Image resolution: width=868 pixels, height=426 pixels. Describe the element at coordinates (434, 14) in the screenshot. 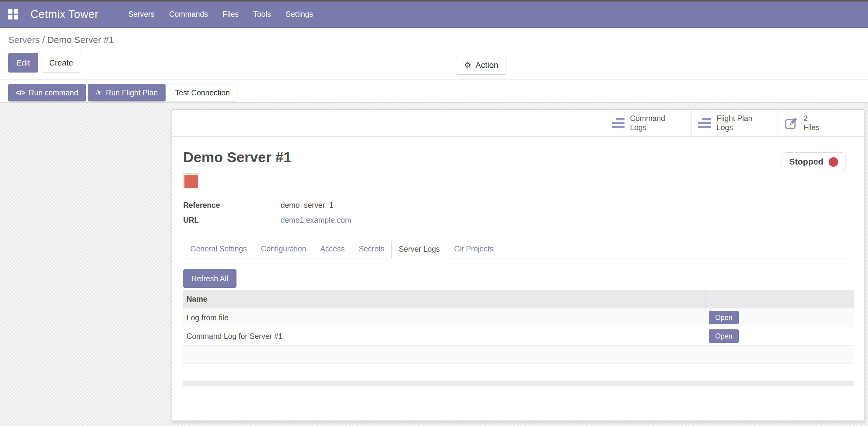

I see `top-navbar: Cetmix Tower Servers Commands Files Tool…` at that location.